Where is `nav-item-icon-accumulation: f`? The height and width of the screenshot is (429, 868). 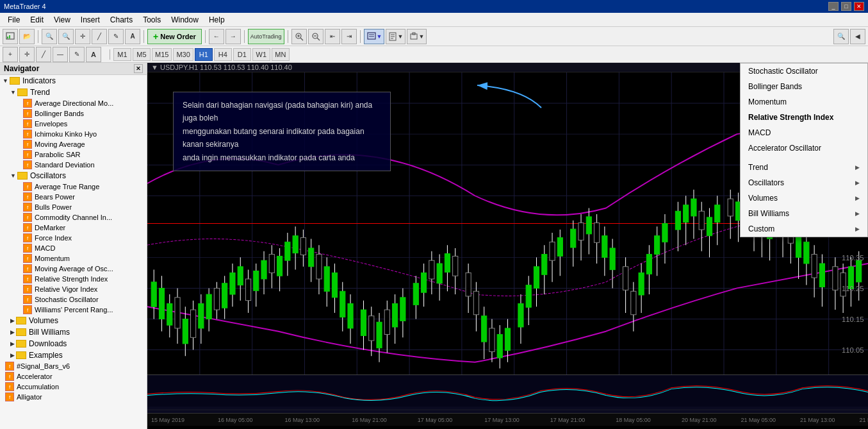
nav-item-icon-accumulation: f is located at coordinates (10, 387).